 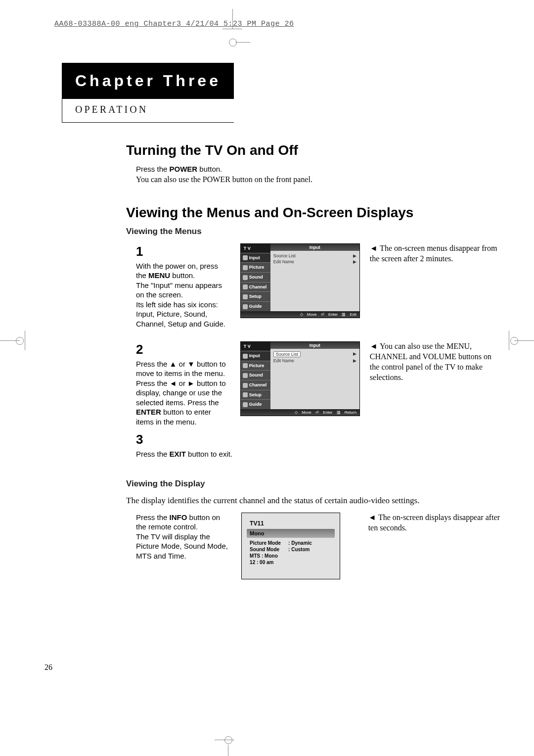 What do you see at coordinates (181, 314) in the screenshot?
I see `text: Its left side has six icons: Input, Pict…` at bounding box center [181, 314].